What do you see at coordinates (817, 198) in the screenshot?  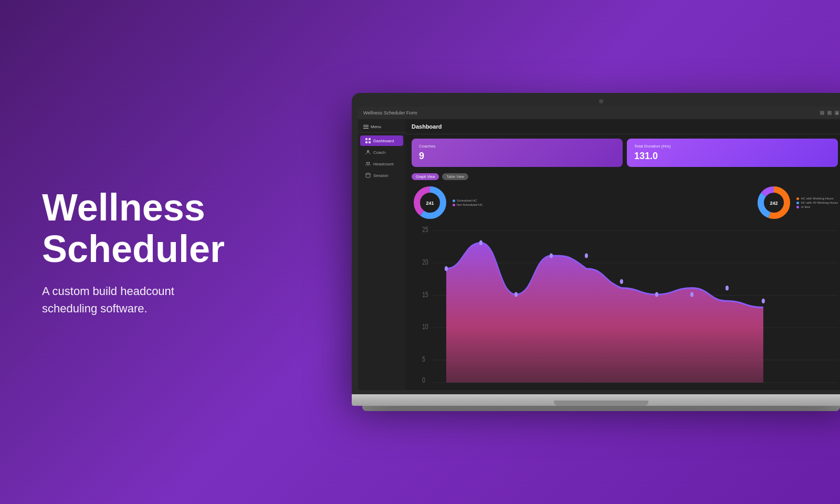 I see `legend-item-working-hours: HC with Working Hours` at bounding box center [817, 198].